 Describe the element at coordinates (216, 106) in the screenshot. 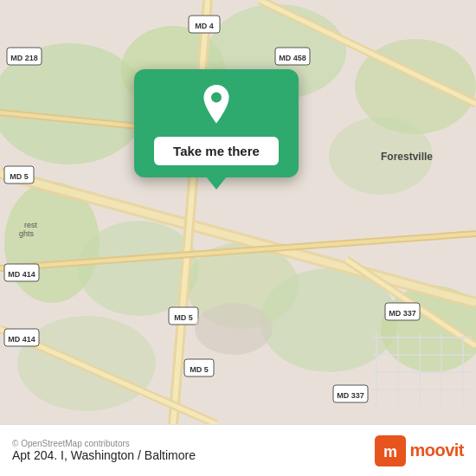

I see `location-pin-icon` at that location.